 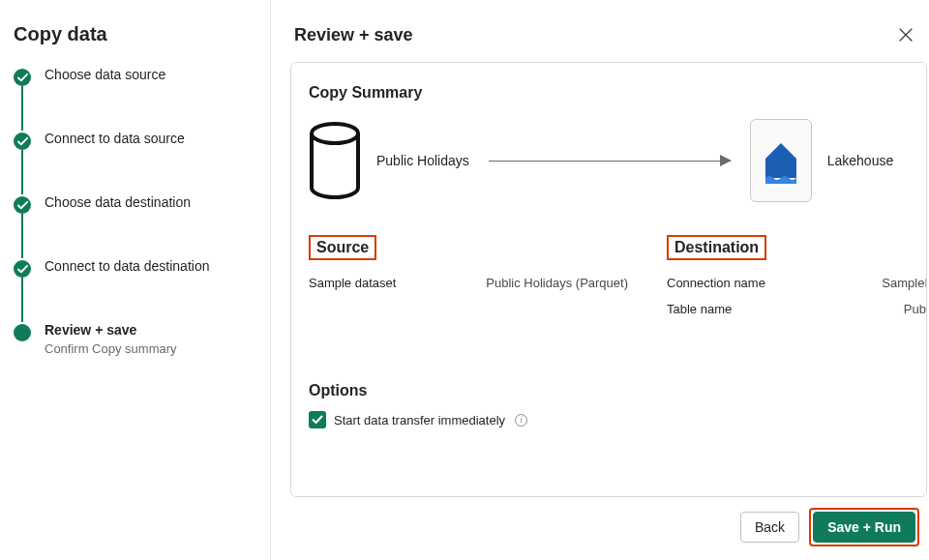 What do you see at coordinates (317, 420) in the screenshot?
I see `start-transfer-checkbox` at bounding box center [317, 420].